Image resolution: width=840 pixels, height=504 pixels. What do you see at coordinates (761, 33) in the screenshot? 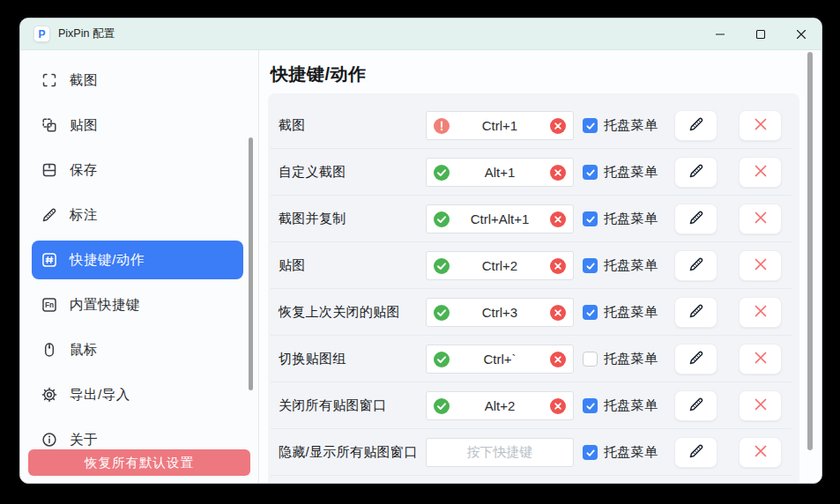
I see `maximize-button` at bounding box center [761, 33].